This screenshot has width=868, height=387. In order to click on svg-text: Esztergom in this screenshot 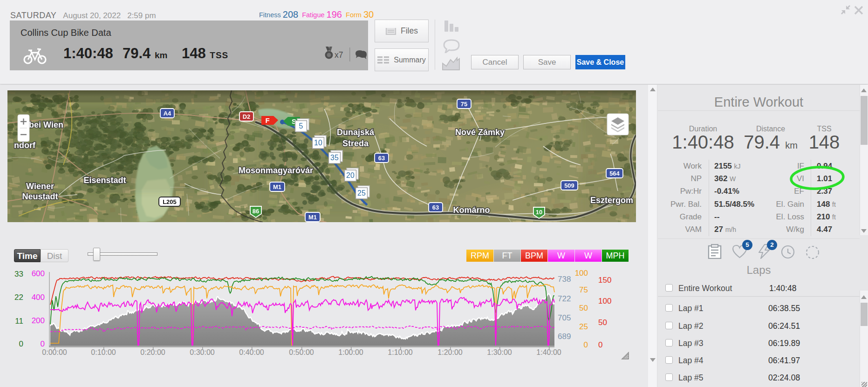, I will do `click(612, 200)`.